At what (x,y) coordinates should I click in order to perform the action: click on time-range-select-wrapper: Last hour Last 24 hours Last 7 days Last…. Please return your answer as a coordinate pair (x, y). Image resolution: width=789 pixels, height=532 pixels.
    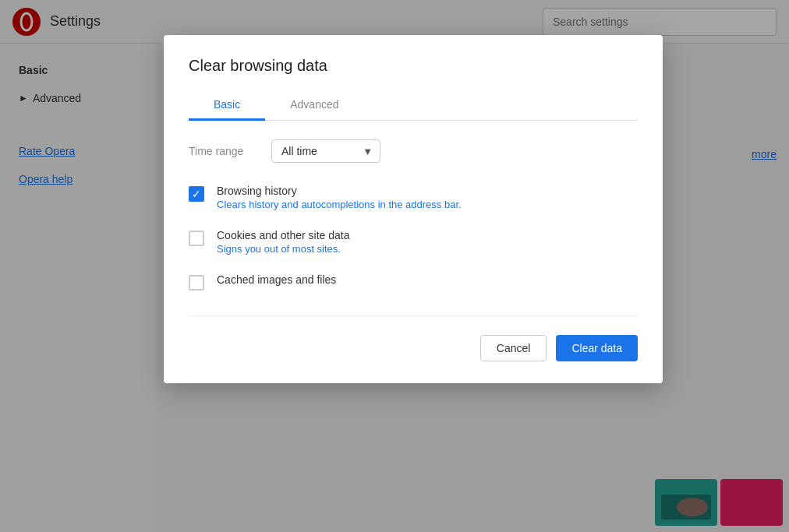
    Looking at the image, I should click on (326, 151).